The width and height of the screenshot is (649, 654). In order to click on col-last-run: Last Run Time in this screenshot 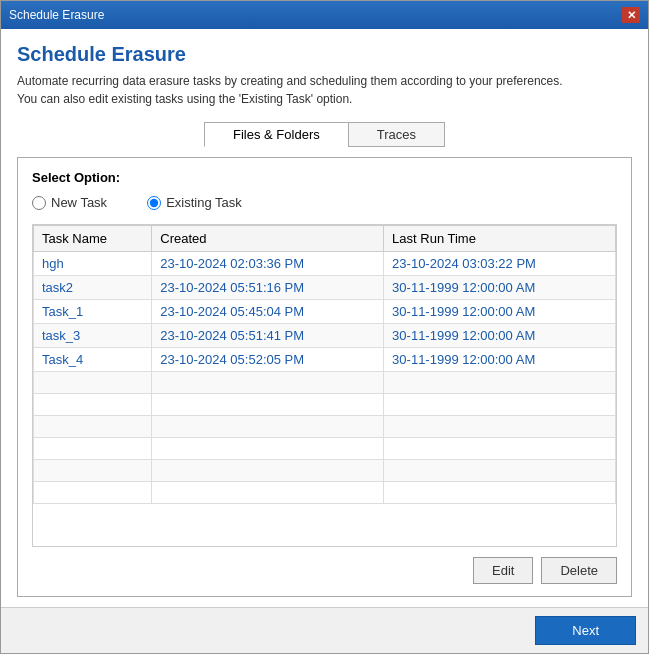, I will do `click(500, 239)`.